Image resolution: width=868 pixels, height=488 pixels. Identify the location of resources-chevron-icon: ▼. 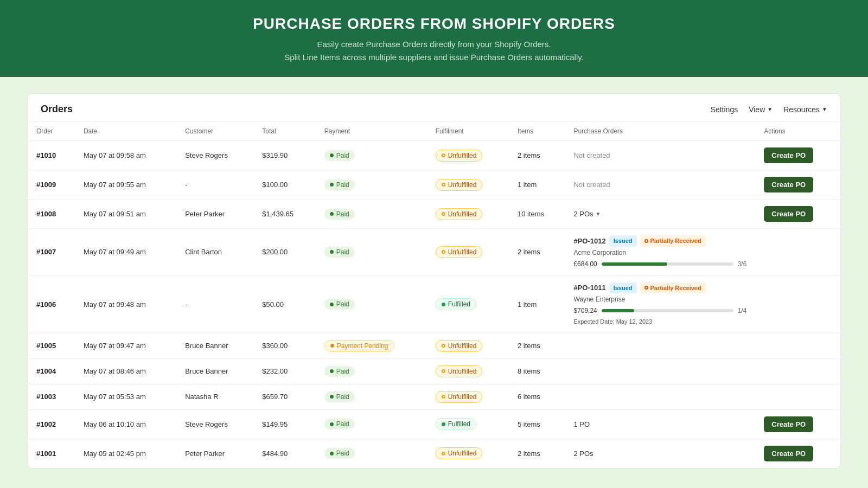
(825, 110).